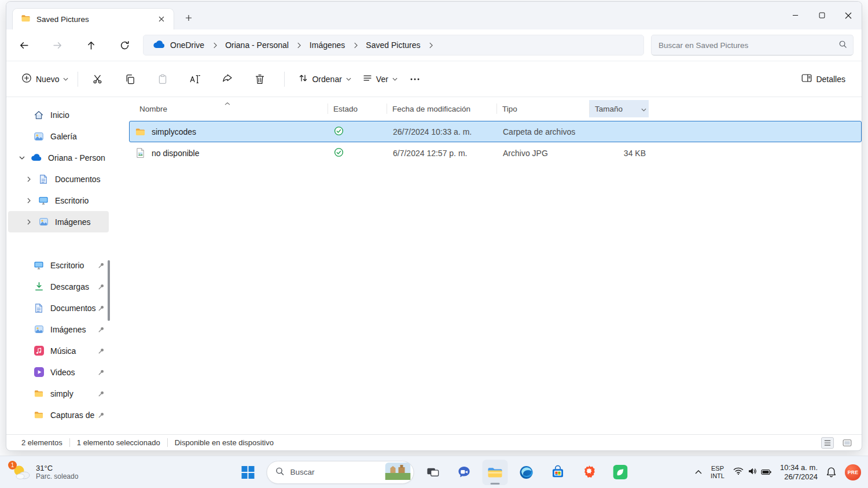 The width and height of the screenshot is (868, 488). Describe the element at coordinates (58, 393) in the screenshot. I see `sidebar-item-simply: simply` at that location.